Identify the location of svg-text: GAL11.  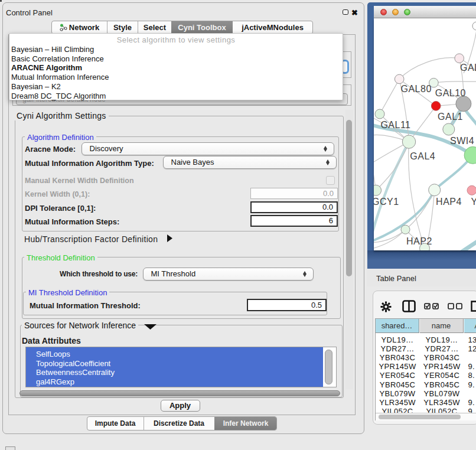
(396, 125).